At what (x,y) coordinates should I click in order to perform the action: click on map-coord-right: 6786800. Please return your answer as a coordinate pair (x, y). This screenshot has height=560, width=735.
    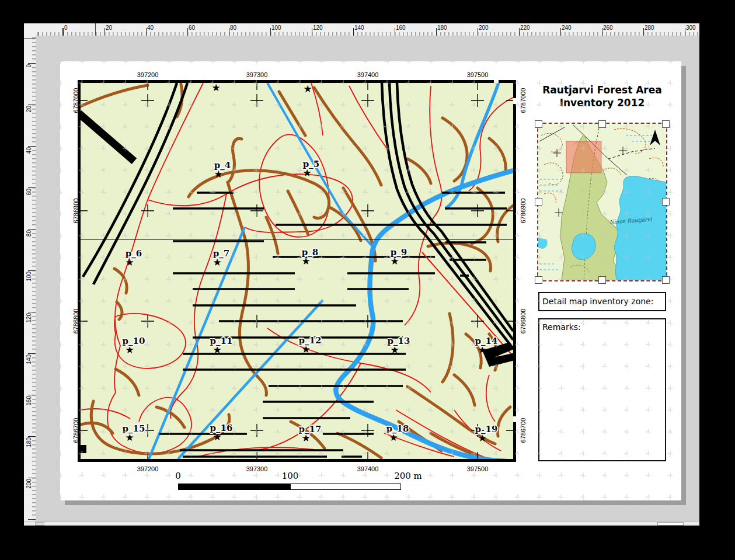
    Looking at the image, I should click on (523, 321).